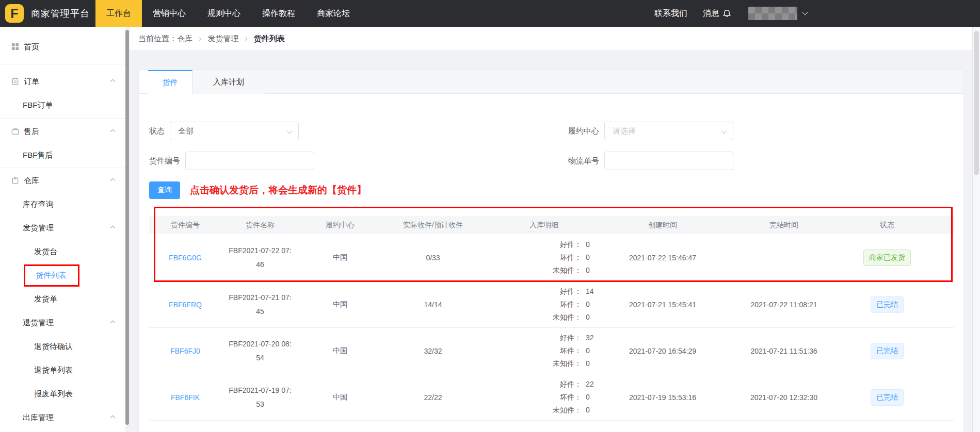  I want to click on table-row: FBF6G0G FBF2021-07-22 07:46 中国 0/33 好件：0…, so click(552, 258).